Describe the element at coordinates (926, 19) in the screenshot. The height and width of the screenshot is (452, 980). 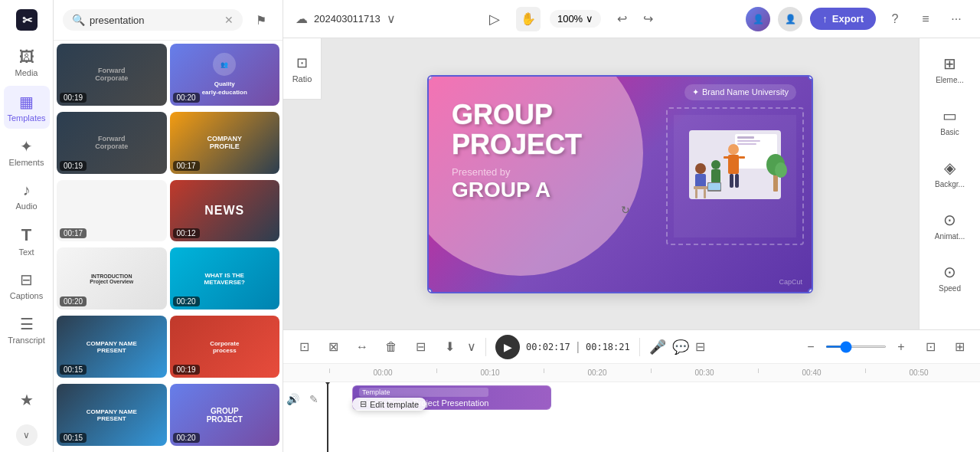
I see `share-button: ≡` at that location.